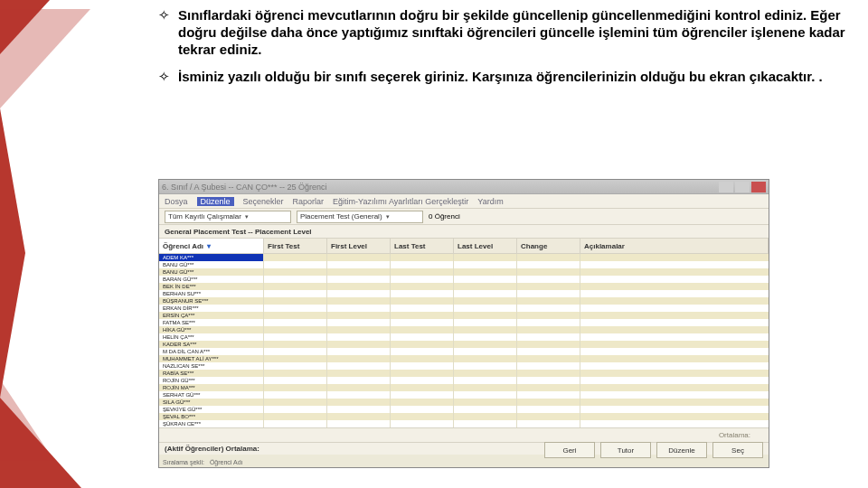  Describe the element at coordinates (203, 463) in the screenshot. I see `status-bar: Sıralama şekli: Öğrenci Adı` at that location.